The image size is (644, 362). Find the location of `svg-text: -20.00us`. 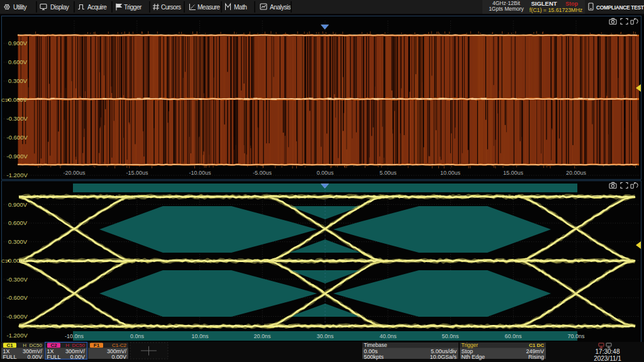

svg-text: -20.00us is located at coordinates (74, 173).